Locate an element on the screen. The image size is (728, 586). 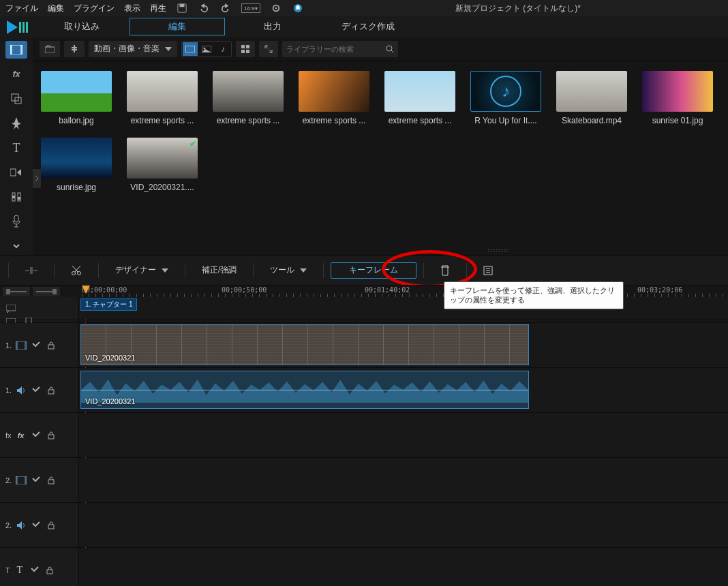
collapse-rail-icon is located at coordinates (16, 246).